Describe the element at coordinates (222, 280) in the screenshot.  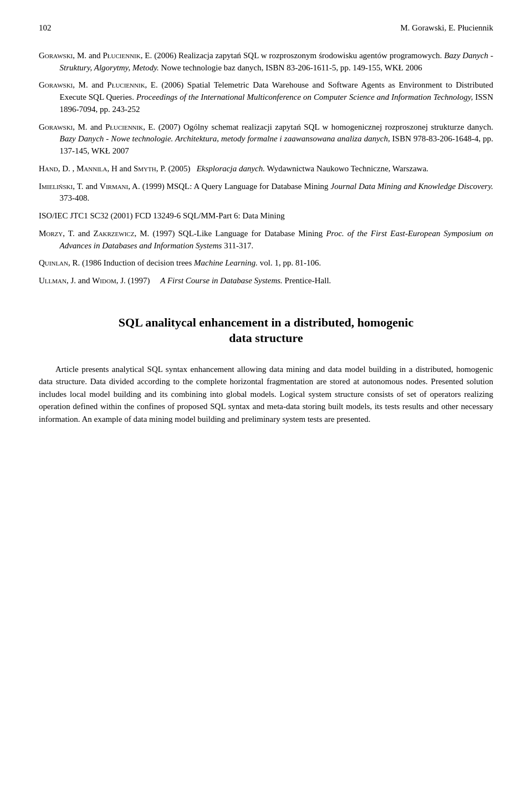
I see `ref9-title: A First Course in Database Systems.` at that location.